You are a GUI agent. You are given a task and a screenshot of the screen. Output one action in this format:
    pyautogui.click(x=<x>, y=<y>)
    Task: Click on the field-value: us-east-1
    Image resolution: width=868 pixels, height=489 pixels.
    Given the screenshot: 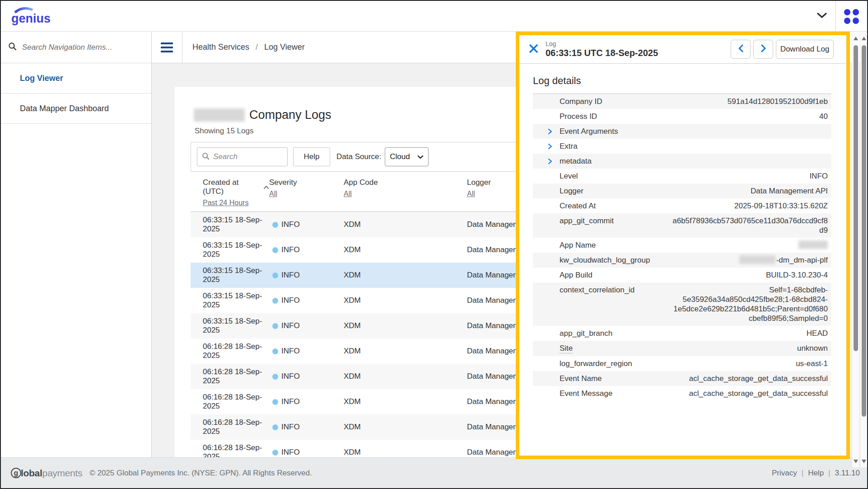 What is the action you would take?
    pyautogui.click(x=812, y=363)
    